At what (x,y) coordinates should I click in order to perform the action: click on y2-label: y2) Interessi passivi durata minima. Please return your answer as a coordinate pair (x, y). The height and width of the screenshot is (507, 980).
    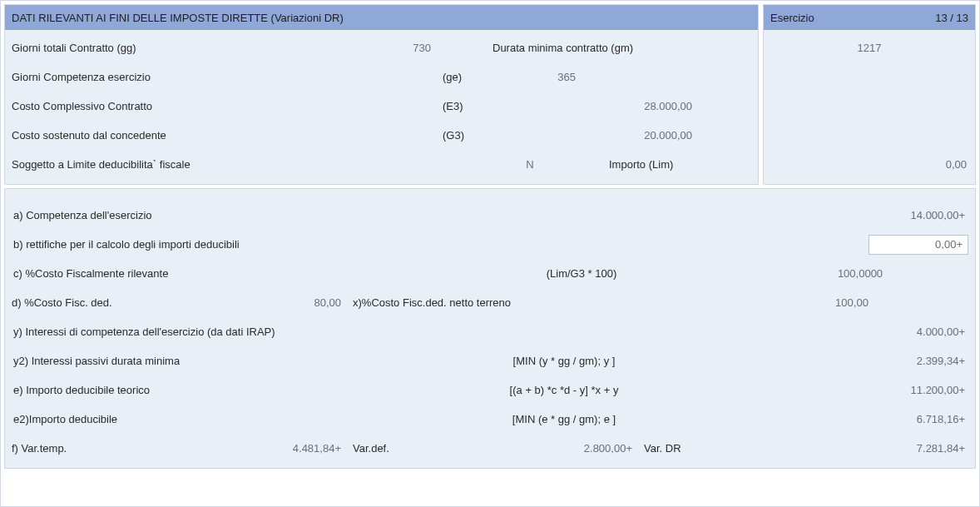
    Looking at the image, I should click on (149, 361).